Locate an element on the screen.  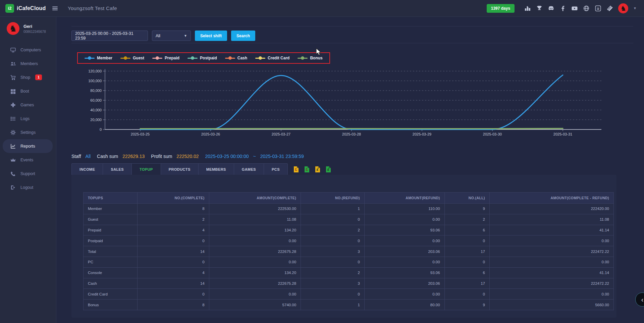
trophy-icon is located at coordinates (539, 8).